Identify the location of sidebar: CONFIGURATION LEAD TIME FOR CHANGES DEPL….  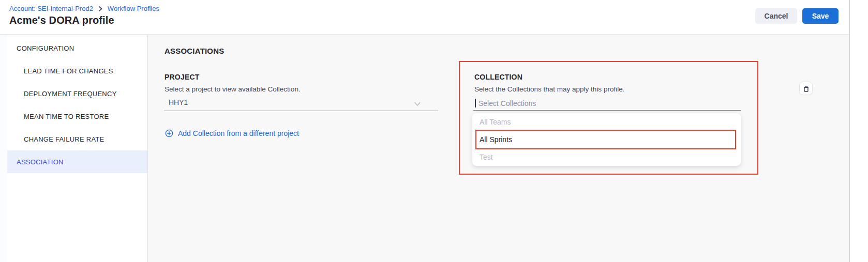
(78, 149).